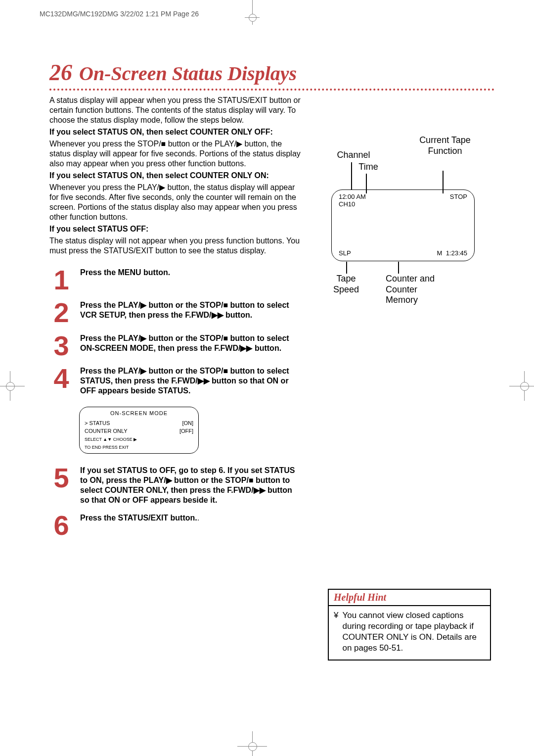 This screenshot has height=756, width=534. What do you see at coordinates (61, 280) in the screenshot?
I see `step-number: 1` at bounding box center [61, 280].